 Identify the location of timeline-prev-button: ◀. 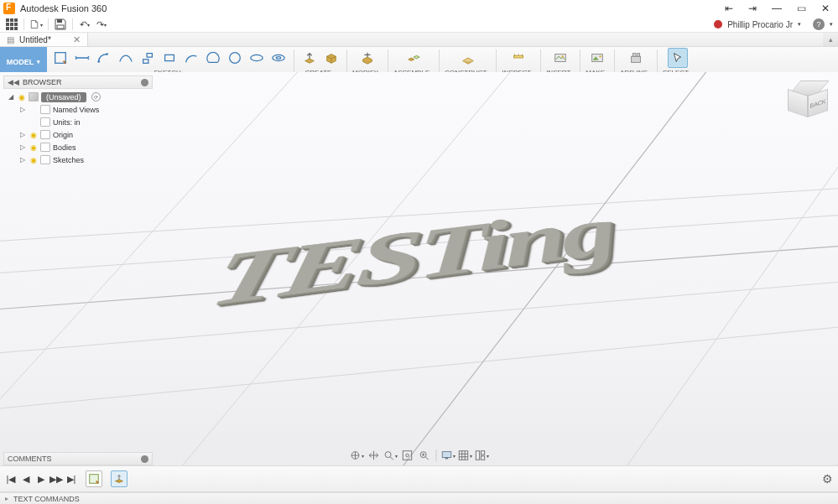
(26, 479).